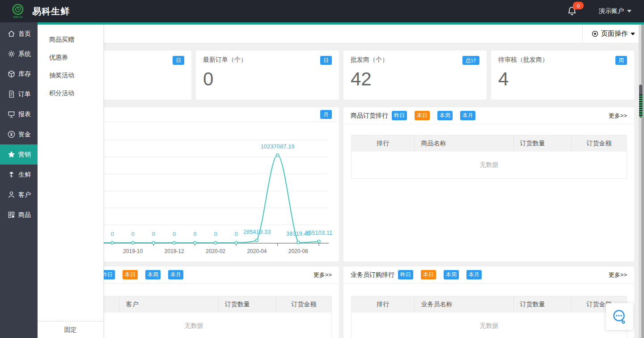  I want to click on sidebar-item-label: 生鲜, so click(25, 175).